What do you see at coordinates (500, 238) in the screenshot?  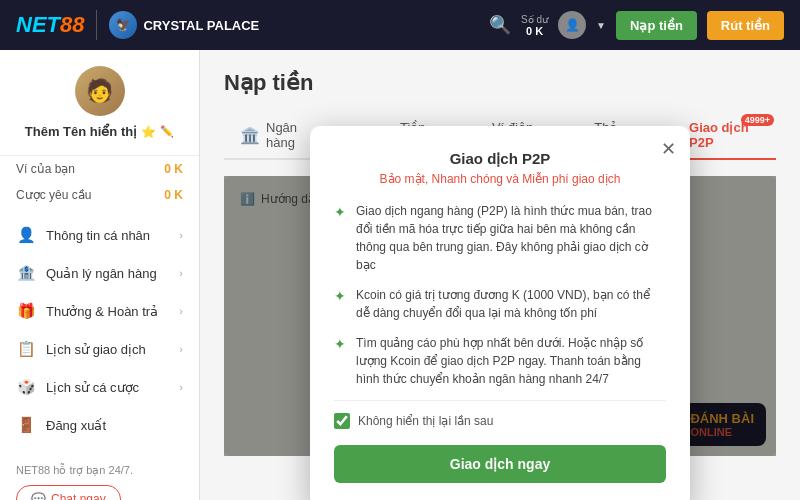 I see `modal-item-0: ✦ Giao dịch ngang hàng (P2P) là hình thứ…` at bounding box center [500, 238].